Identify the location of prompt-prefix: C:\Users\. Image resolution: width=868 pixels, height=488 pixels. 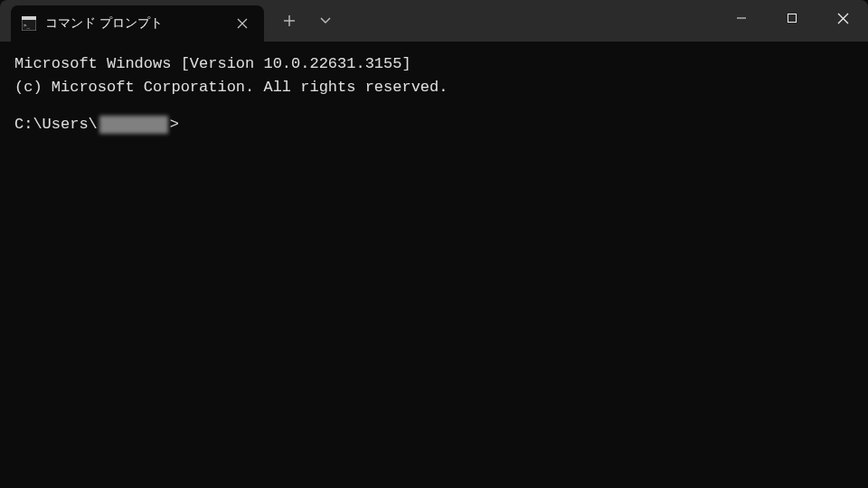
(56, 125).